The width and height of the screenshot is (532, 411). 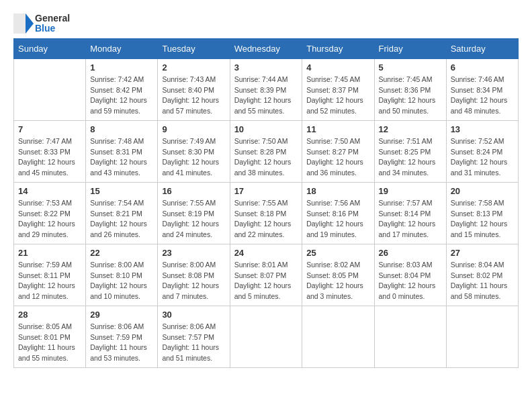 What do you see at coordinates (266, 230) in the screenshot?
I see `day-daylight: Daylight: 12 hours and 22 minutes.` at bounding box center [266, 230].